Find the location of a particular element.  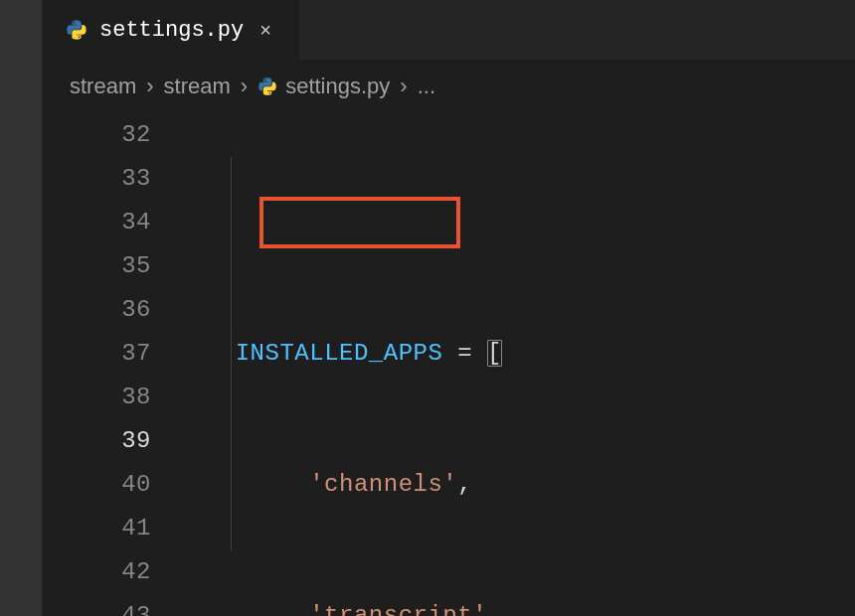

token-variable: INSTALLED_APPS is located at coordinates (340, 354).